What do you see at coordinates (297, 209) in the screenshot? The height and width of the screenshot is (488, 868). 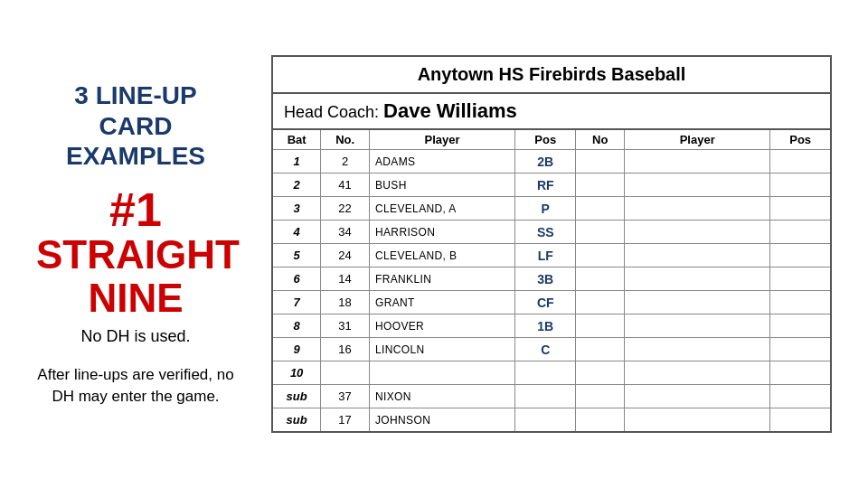 I see `bat-cell: 3` at bounding box center [297, 209].